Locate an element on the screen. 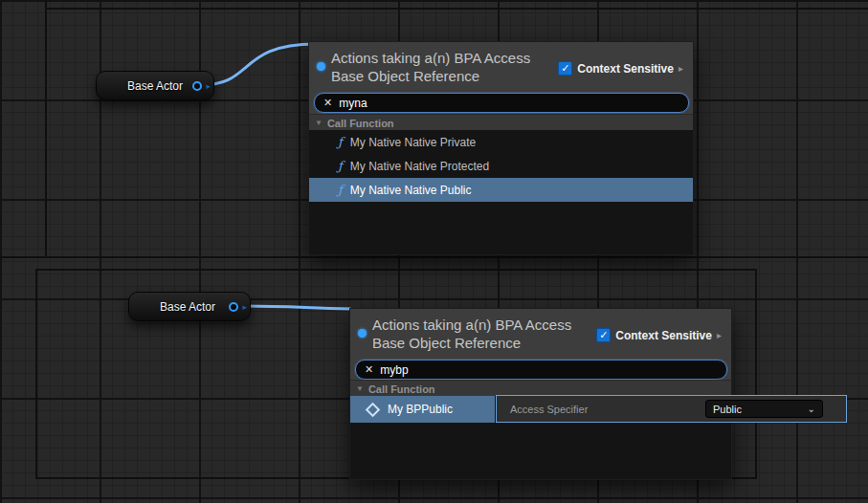 This screenshot has height=503, width=868. menu-item-my-native-native-public: ƒ My Native Native Public is located at coordinates (501, 189).